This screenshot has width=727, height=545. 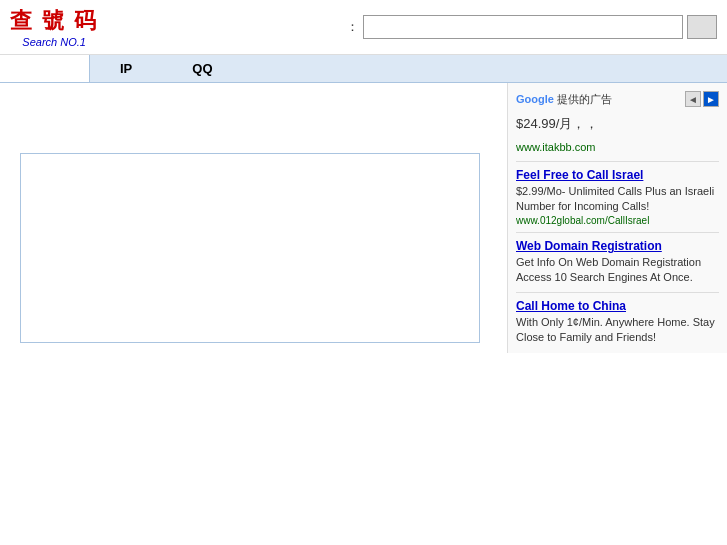 I want to click on navbar-spacer, so click(x=45, y=68).